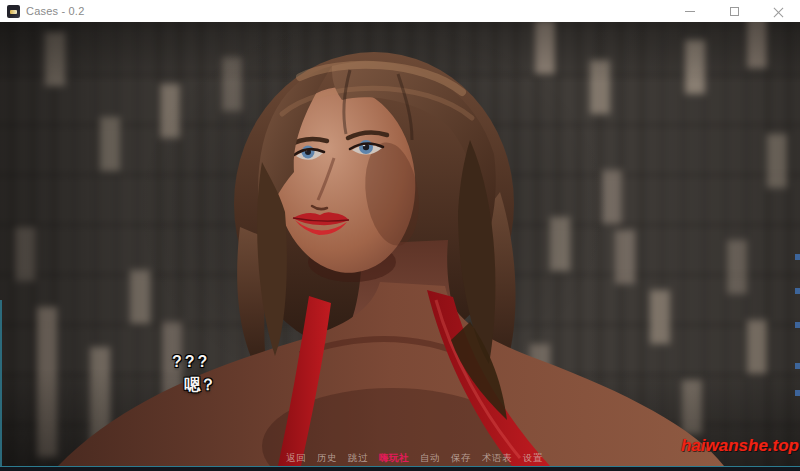 Image resolution: width=800 pixels, height=471 pixels. What do you see at coordinates (191, 362) in the screenshot?
I see `dialogue-speaker: ???` at bounding box center [191, 362].